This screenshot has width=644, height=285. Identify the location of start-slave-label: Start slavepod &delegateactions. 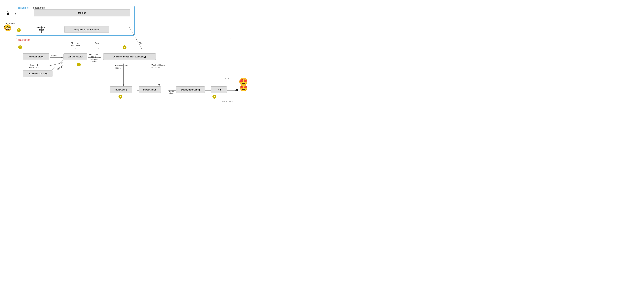
(94, 58).